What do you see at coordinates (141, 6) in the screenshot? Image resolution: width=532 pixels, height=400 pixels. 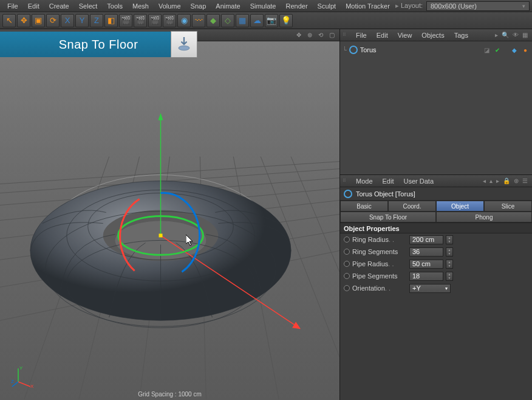 I see `menu-mesh: Mesh` at bounding box center [141, 6].